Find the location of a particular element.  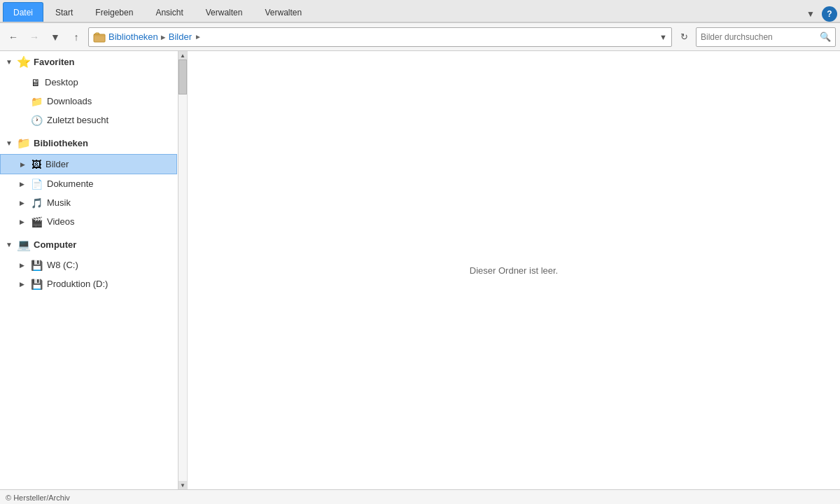

tree-header-favoriten: ▼ ⭐ Favoriten is located at coordinates (88, 62).